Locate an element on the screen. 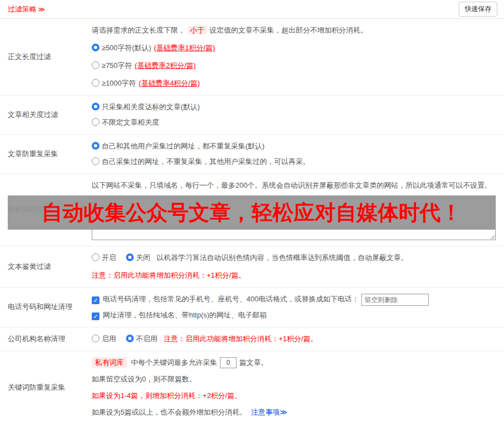 The image size is (504, 424). radio-750-chars is located at coordinates (96, 65).